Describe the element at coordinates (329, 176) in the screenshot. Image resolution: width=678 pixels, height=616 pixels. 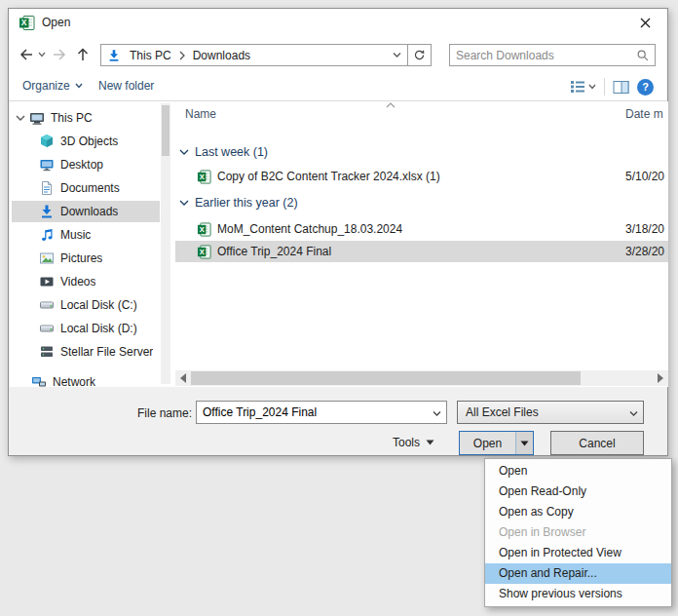
I see `file-name: Copy of B2C Content Tracker 2024.xlsx (1…` at that location.